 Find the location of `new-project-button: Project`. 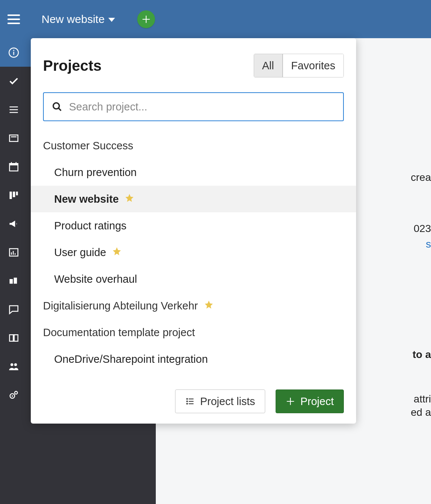

new-project-button: Project is located at coordinates (310, 401).